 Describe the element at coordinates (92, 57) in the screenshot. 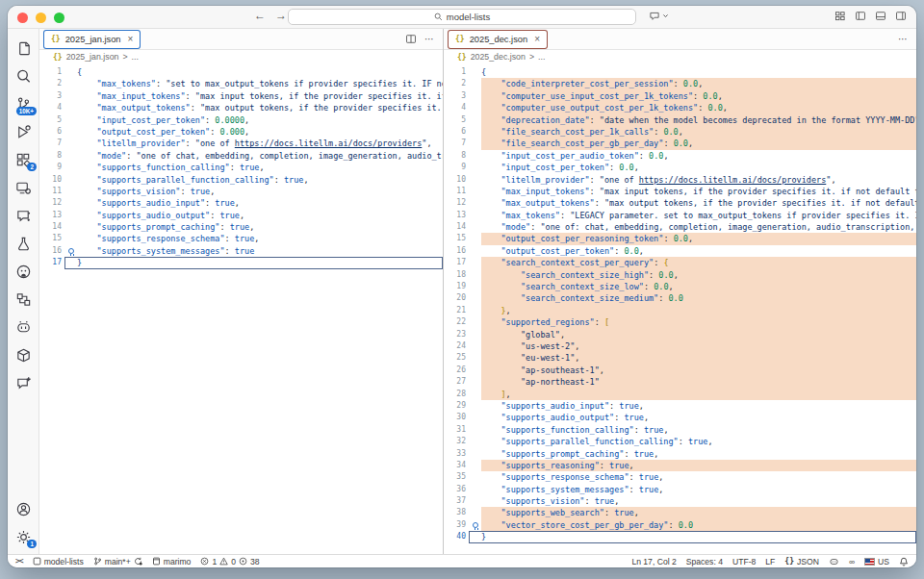

I see `breadcrumb-file: 2025_jan.json` at that location.